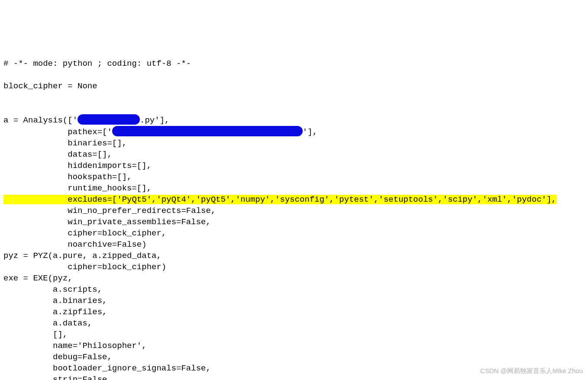 This screenshot has height=380, width=588. Describe the element at coordinates (68, 177) in the screenshot. I see `code-line: hookspath=[],` at that location.